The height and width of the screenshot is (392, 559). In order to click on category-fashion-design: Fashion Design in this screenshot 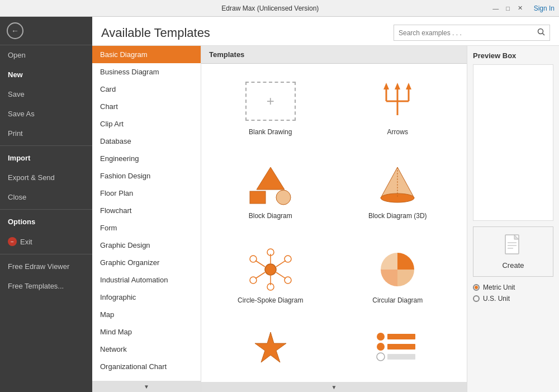, I will do `click(146, 176)`.